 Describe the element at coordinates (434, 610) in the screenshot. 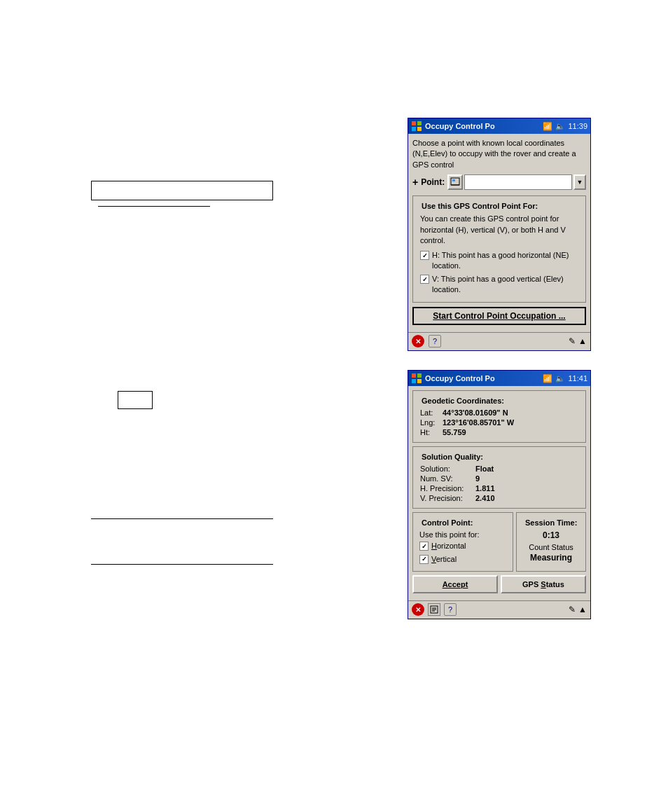

I see `notes-button` at that location.